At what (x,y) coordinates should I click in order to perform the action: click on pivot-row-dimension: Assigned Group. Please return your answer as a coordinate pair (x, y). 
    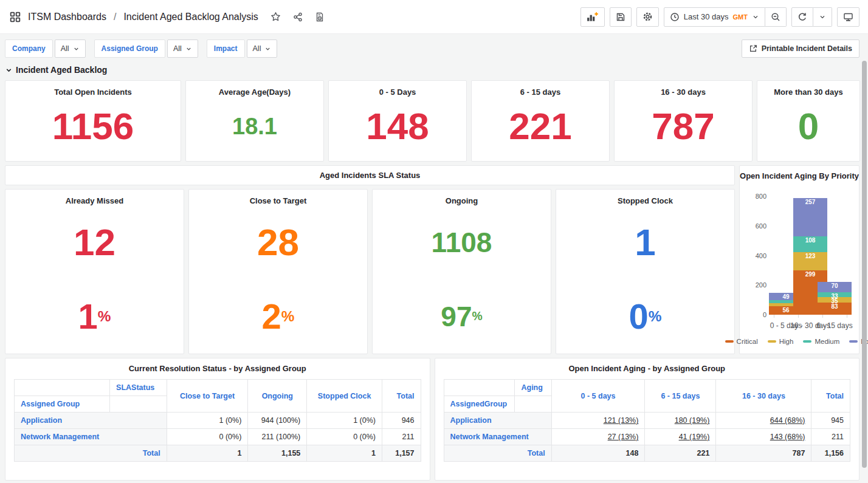
    Looking at the image, I should click on (62, 405).